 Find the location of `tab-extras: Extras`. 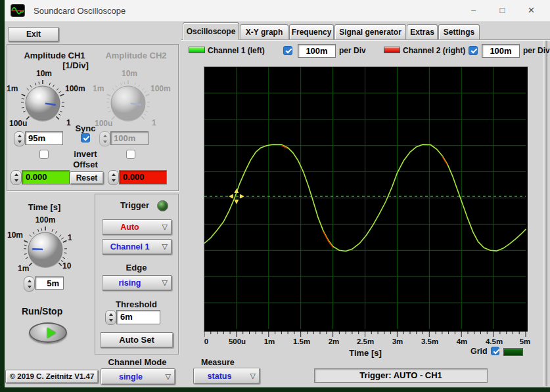

tab-extras: Extras is located at coordinates (422, 32).